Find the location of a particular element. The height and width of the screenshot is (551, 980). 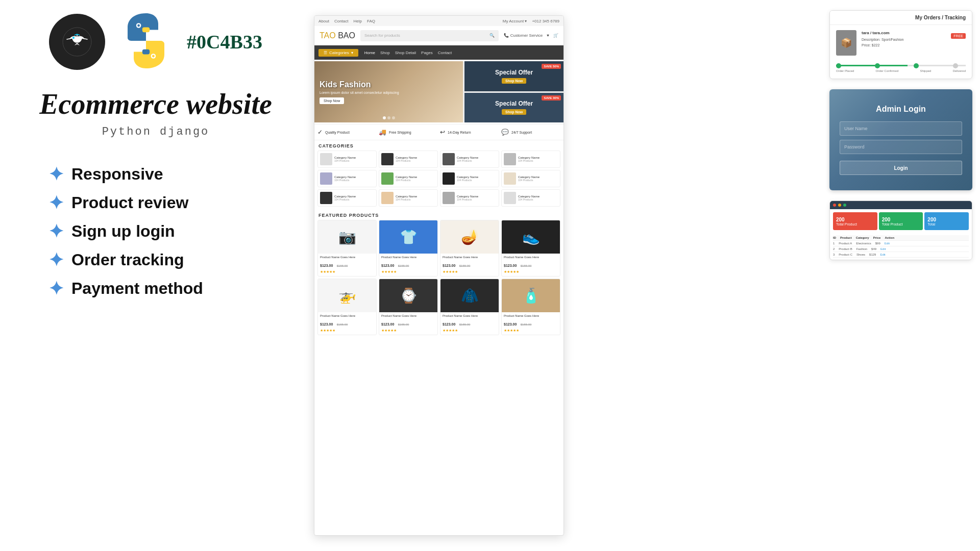

shop-now-btn-1: Shop Now is located at coordinates (514, 81).